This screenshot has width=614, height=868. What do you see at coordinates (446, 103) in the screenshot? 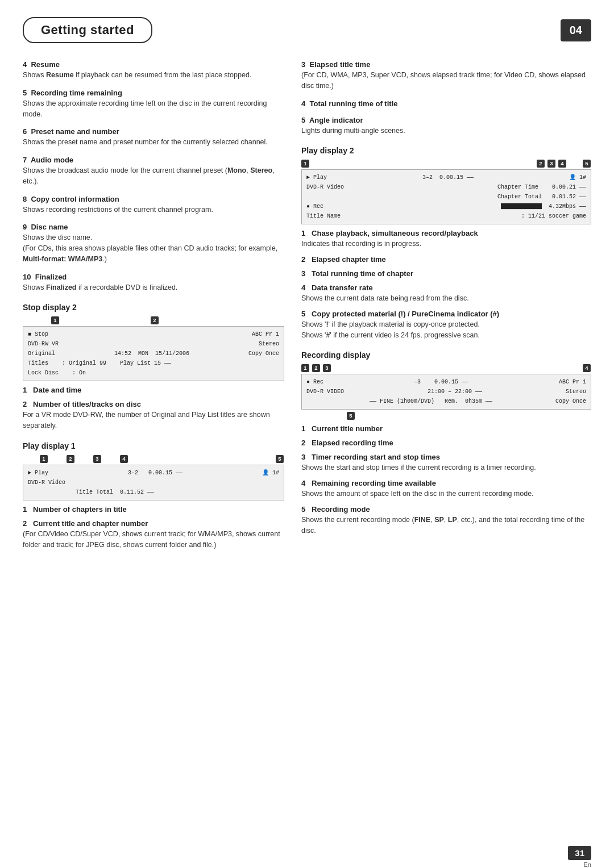
I see `section-title: 4 Total running time of title` at bounding box center [446, 103].